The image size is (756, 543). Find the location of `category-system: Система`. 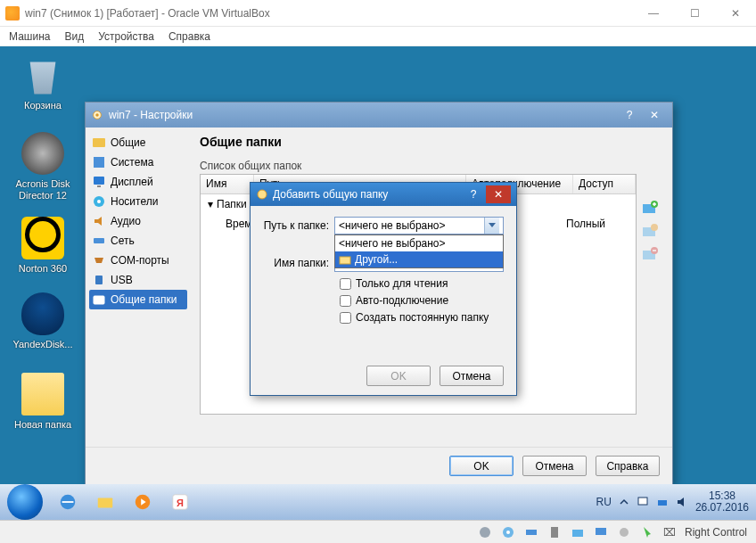

category-system: Система is located at coordinates (138, 162).